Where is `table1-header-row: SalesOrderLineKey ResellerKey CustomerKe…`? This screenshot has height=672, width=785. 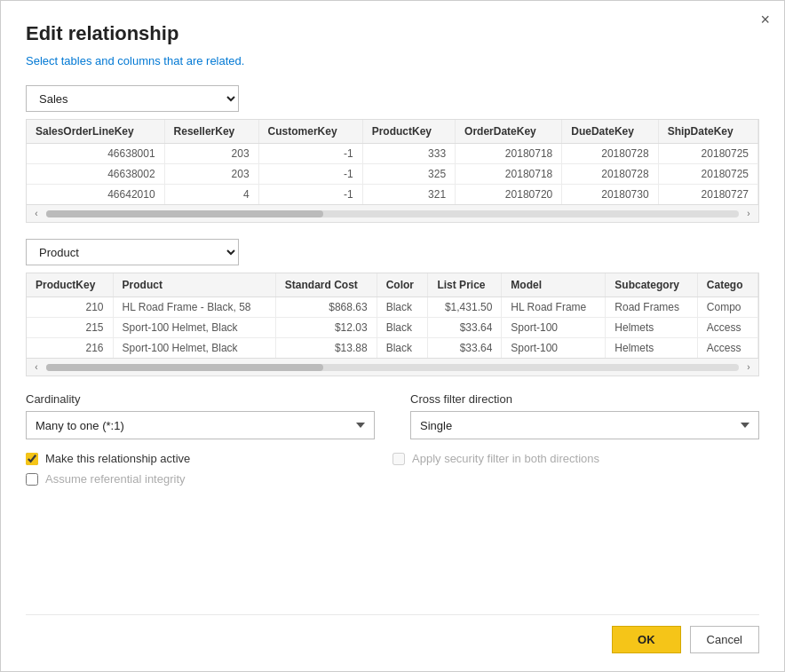 table1-header-row: SalesOrderLineKey ResellerKey CustomerKe… is located at coordinates (392, 131).